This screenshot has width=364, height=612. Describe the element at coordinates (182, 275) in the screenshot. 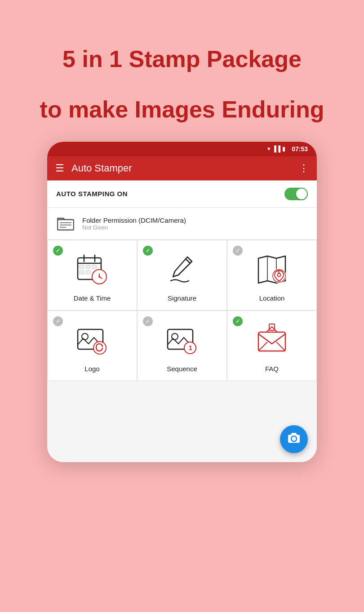

I see `stamp-cell-signature: ✓ Signature` at that location.